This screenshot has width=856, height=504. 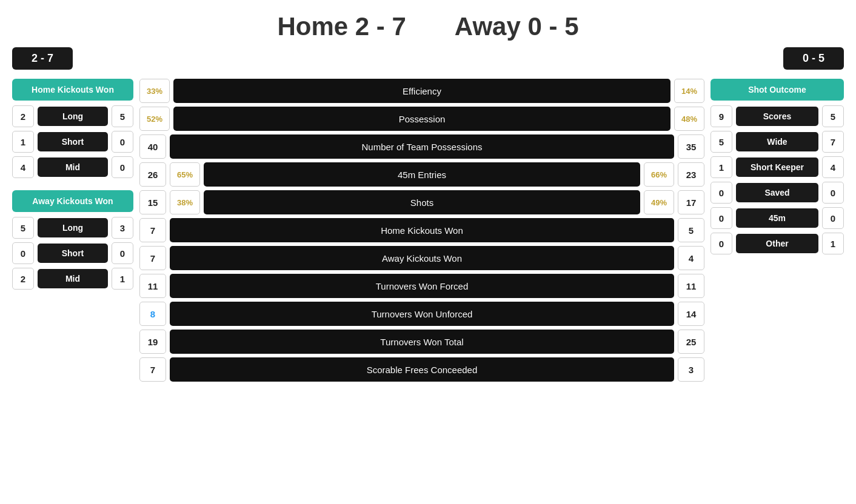 I want to click on away-kickout-long: 5 Long 3, so click(x=73, y=228).